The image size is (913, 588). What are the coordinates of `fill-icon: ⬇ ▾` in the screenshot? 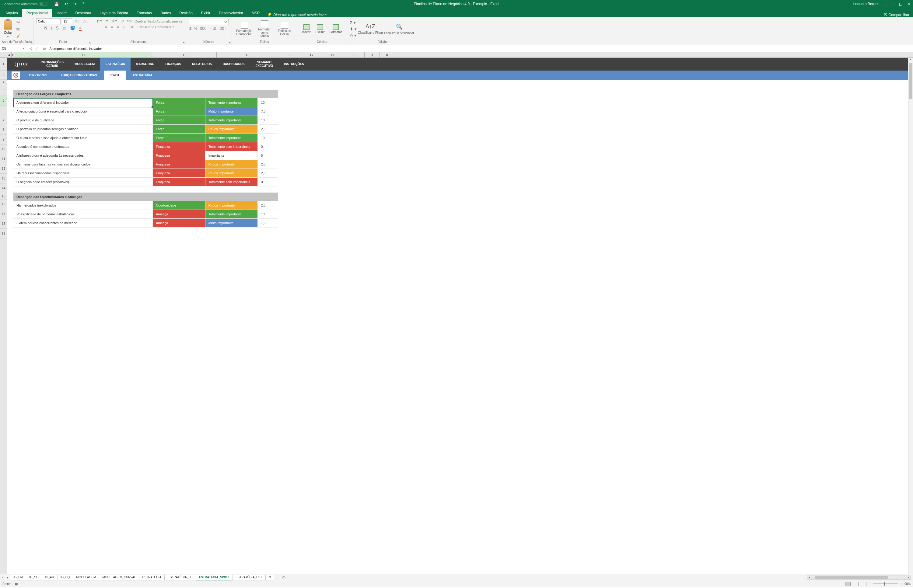 It's located at (353, 29).